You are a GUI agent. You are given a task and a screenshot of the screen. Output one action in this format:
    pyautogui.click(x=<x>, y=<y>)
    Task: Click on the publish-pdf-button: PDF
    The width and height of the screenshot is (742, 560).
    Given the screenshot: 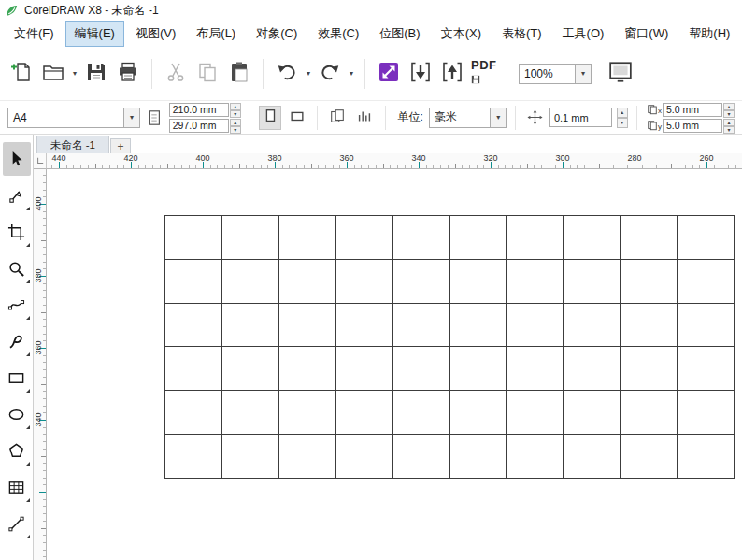 What is the action you would take?
    pyautogui.click(x=489, y=74)
    